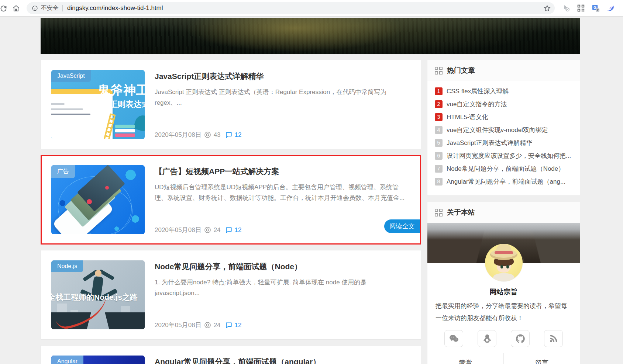  What do you see at coordinates (503, 339) in the screenshot?
I see `social-links` at bounding box center [503, 339].